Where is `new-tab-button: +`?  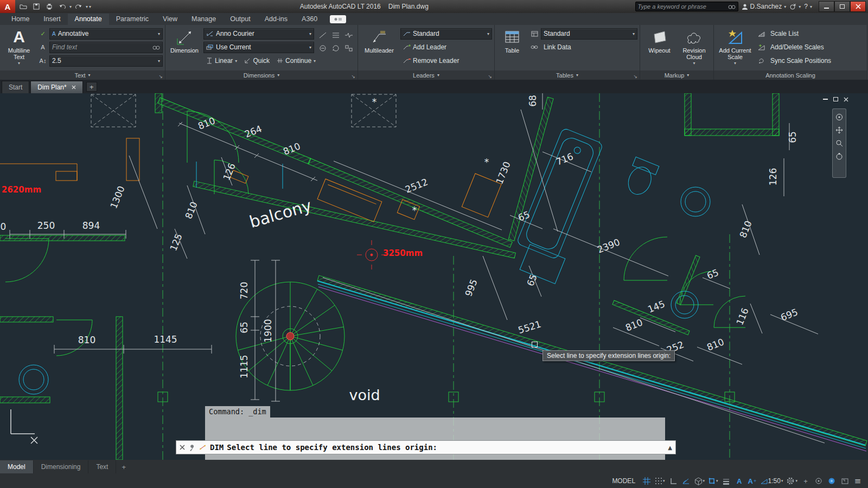 new-tab-button: + is located at coordinates (92, 87).